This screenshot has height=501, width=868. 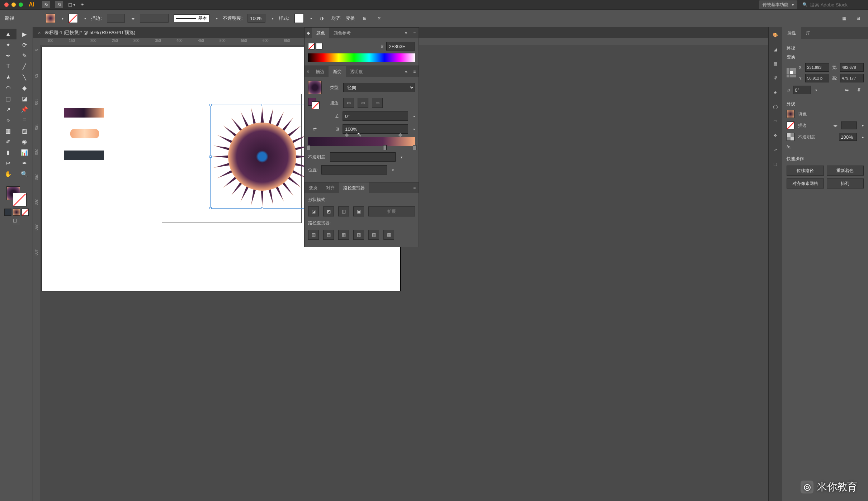 I want to click on recolor-icon: ◑, so click(x=322, y=18).